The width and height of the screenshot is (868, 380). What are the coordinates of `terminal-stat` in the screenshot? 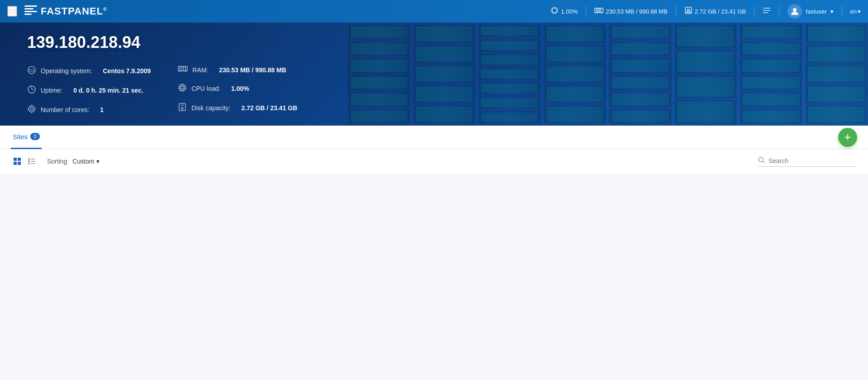 It's located at (767, 11).